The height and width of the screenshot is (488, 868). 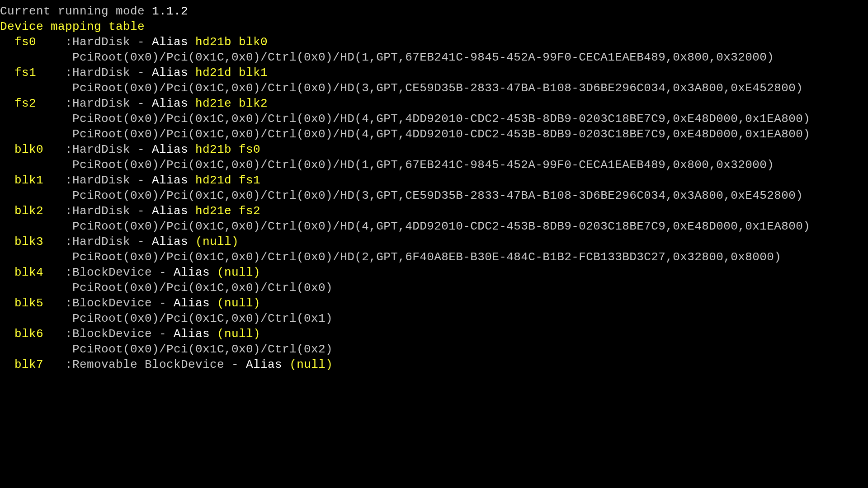 What do you see at coordinates (231, 42) in the screenshot?
I see `alias-value: hd21b blk0` at bounding box center [231, 42].